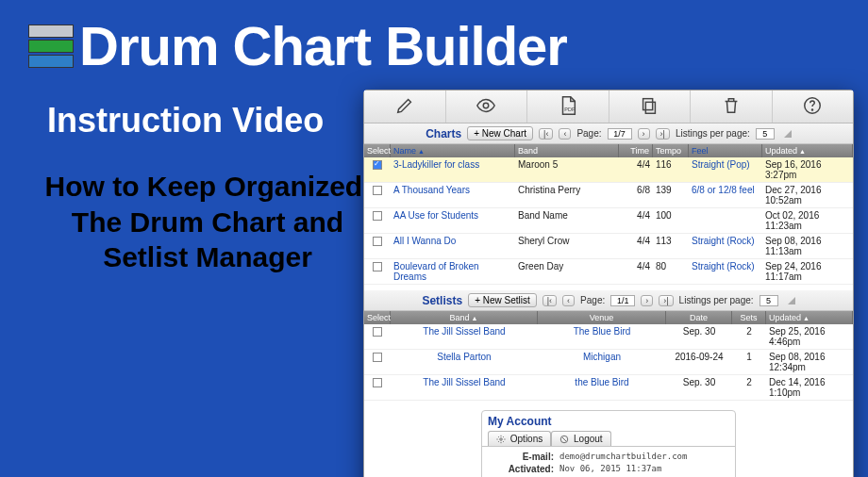  Describe the element at coordinates (549, 301) in the screenshot. I see `setlists-first-page: |‹` at that location.